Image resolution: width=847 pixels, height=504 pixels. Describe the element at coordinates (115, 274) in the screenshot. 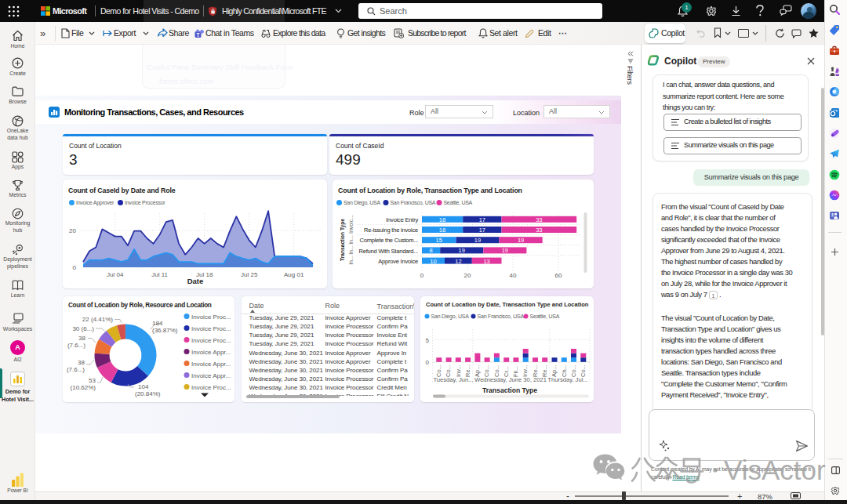

I see `svg-text: Jul 04` at that location.